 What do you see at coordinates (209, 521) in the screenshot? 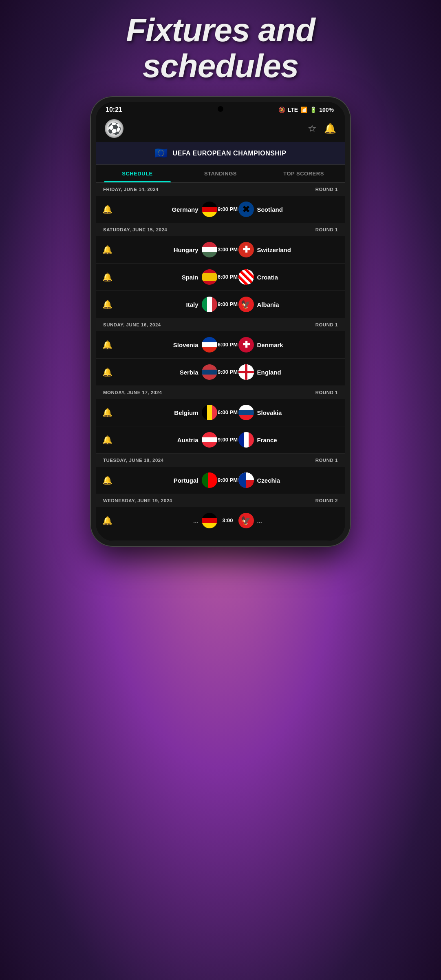
I see `flag-partial-home` at bounding box center [209, 521].